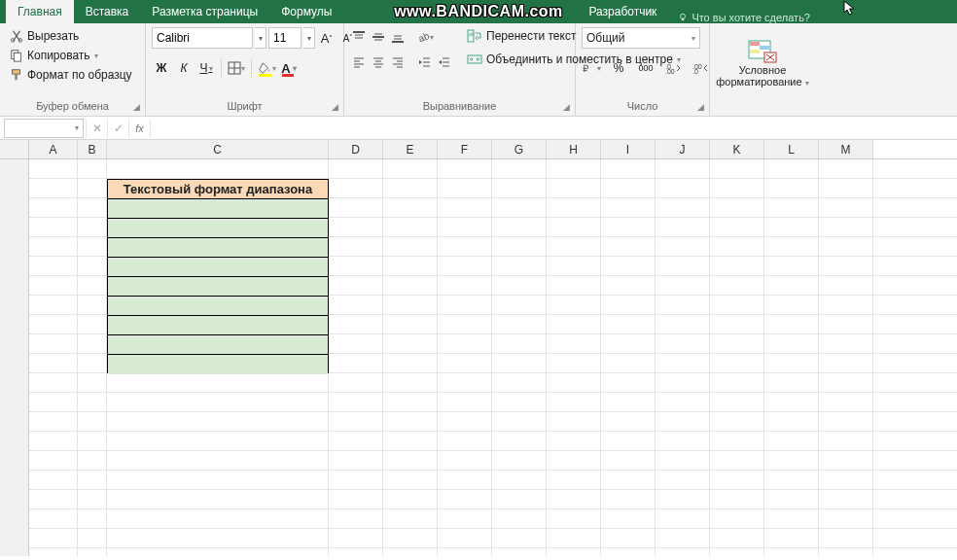 This screenshot has height=560, width=957. What do you see at coordinates (251, 68) in the screenshot?
I see `separator` at bounding box center [251, 68].